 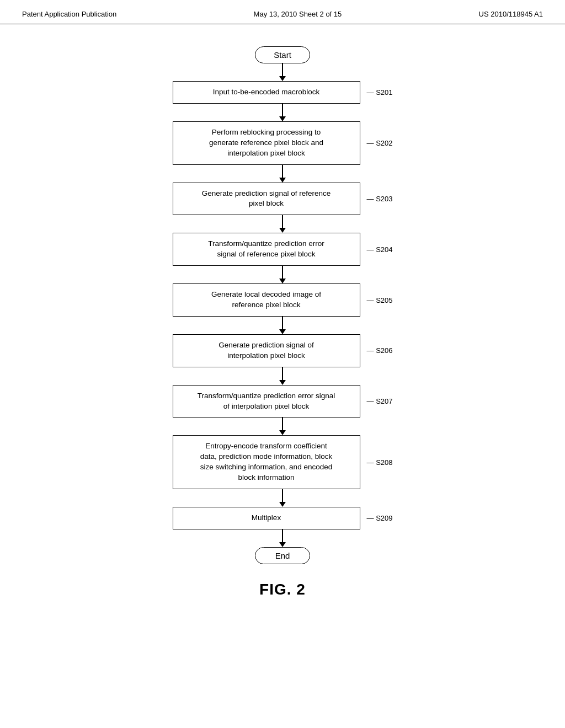 I want to click on node-s209: Multiplex, so click(x=266, y=518).